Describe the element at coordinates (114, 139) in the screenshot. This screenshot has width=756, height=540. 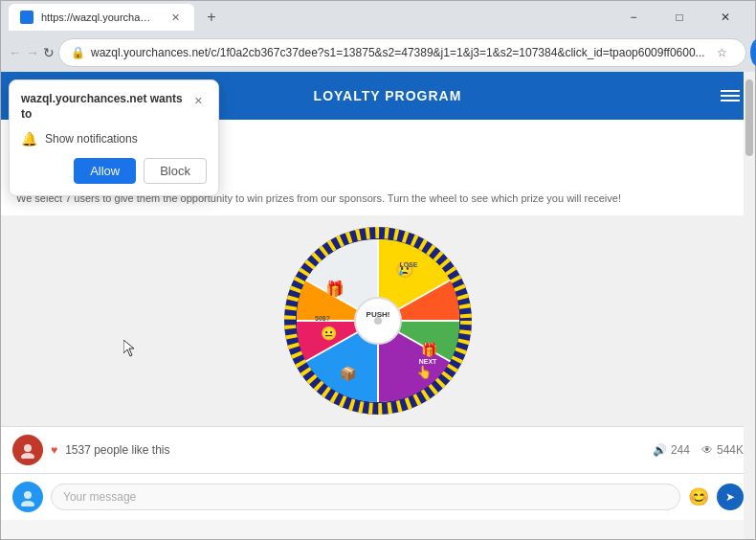
I see `notification-row: 🔔 Show notifications` at that location.